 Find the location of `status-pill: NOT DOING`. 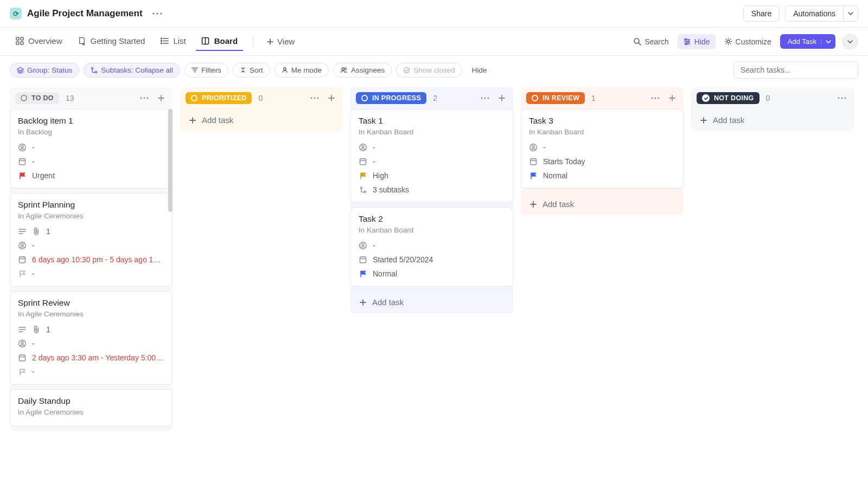

status-pill: NOT DOING is located at coordinates (728, 98).